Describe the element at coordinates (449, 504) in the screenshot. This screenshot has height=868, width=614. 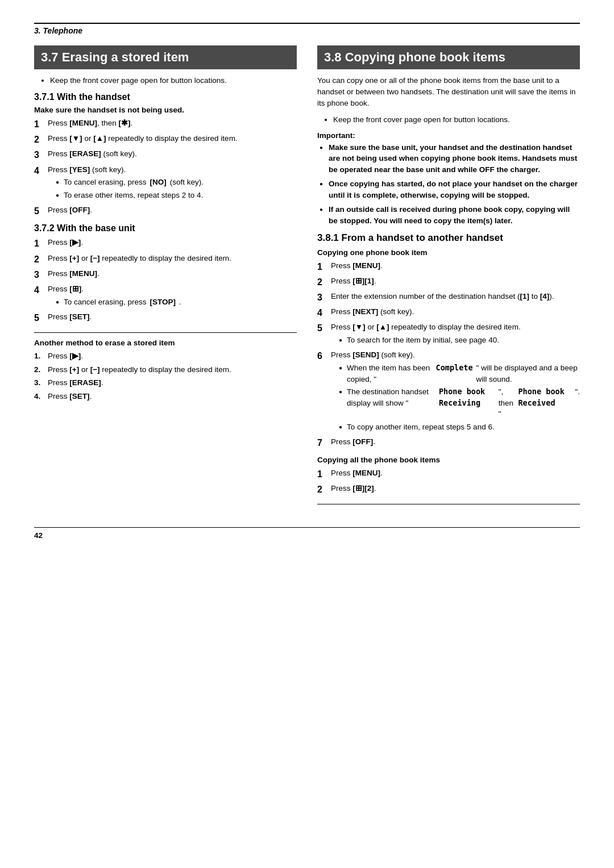
I see `bottom-divider` at that location.